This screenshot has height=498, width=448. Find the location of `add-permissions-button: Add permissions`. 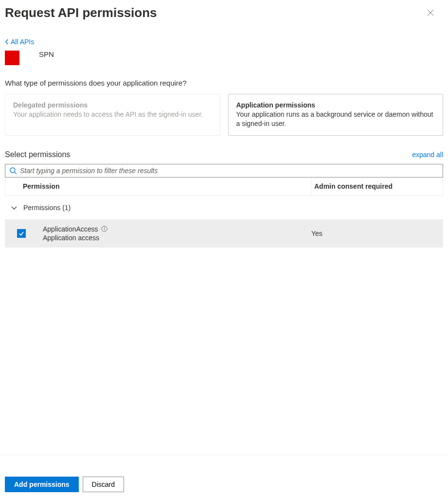

add-permissions-button: Add permissions is located at coordinates (42, 484).